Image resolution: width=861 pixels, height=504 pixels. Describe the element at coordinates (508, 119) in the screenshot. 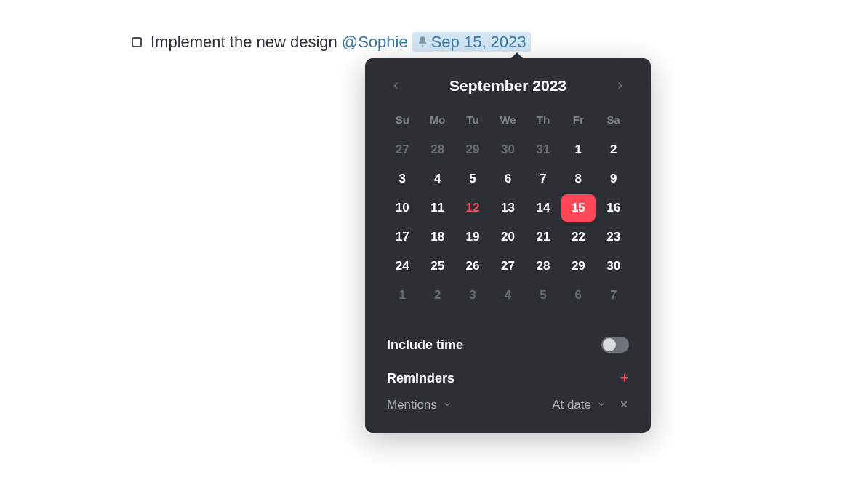

I see `weekday-label: We` at that location.